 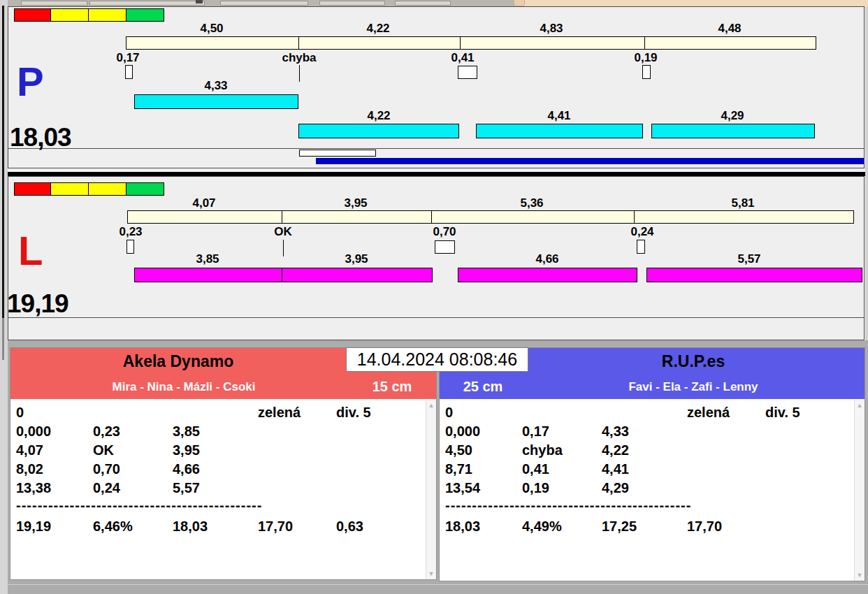 What do you see at coordinates (463, 488) in the screenshot?
I see `log-cell: 13,54` at bounding box center [463, 488].